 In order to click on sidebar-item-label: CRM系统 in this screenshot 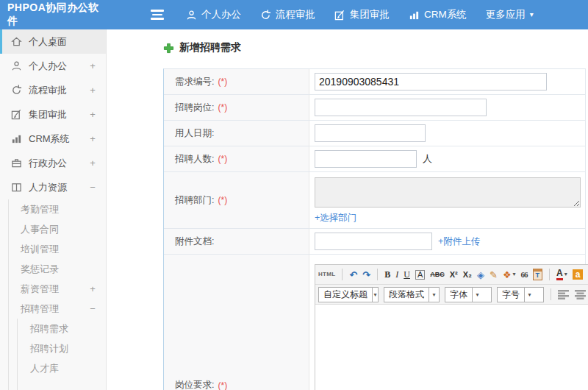, I will do `click(59, 139)`.